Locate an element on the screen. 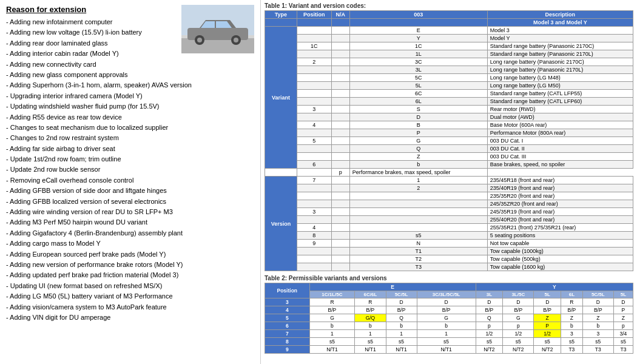 The height and width of the screenshot is (364, 637). combo-cell: N/T2 is located at coordinates (547, 349).